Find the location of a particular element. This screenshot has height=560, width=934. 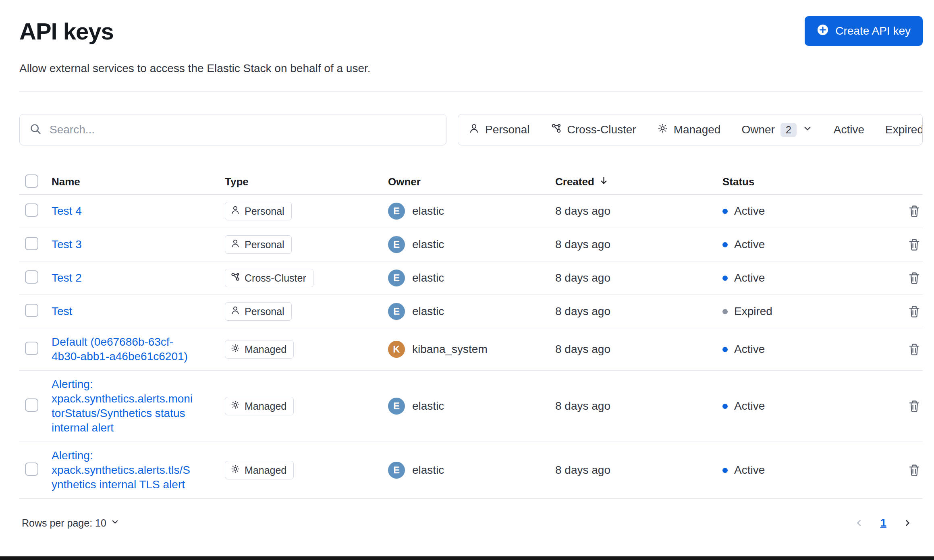

search-input is located at coordinates (243, 130).